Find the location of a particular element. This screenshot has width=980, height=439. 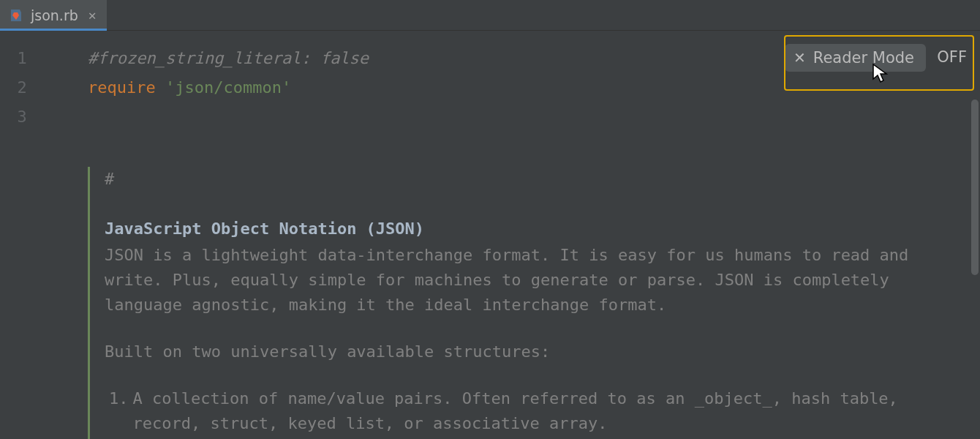

line-number: 2 is located at coordinates (22, 88).